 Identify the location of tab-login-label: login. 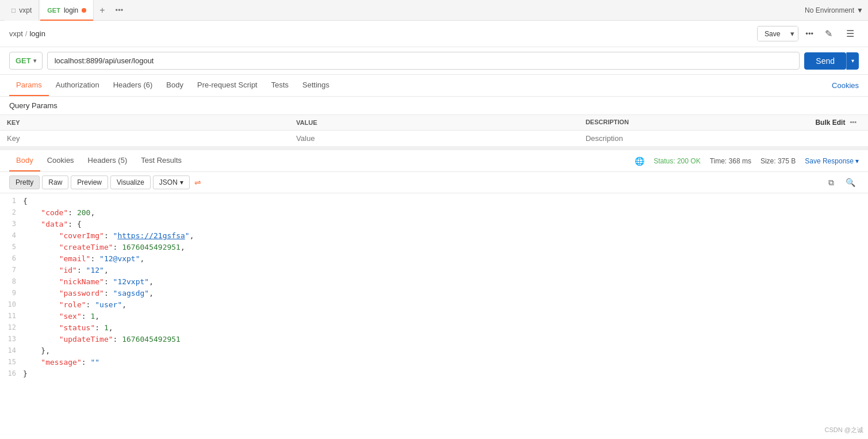
(71, 10).